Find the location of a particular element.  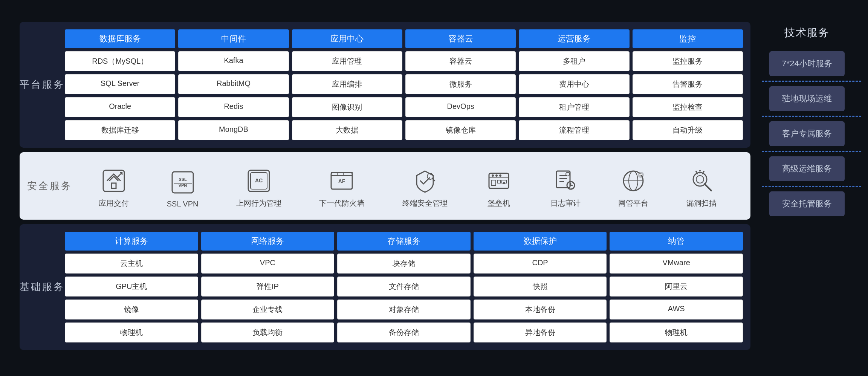

base-cell-0-0: 云主机 is located at coordinates (131, 264).